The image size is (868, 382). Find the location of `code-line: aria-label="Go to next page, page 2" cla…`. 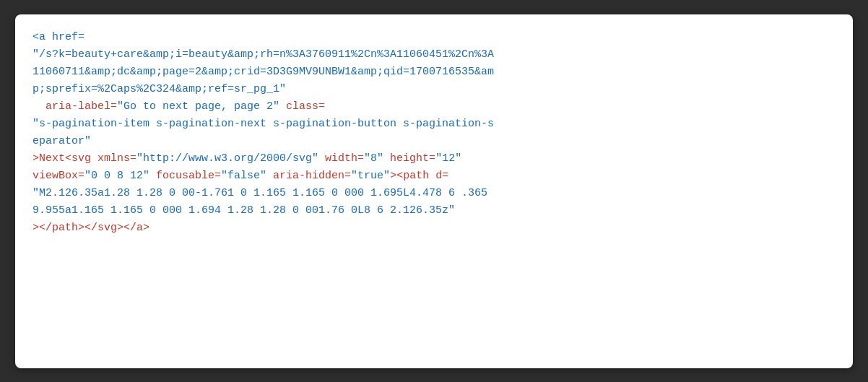

code-line: aria-label="Go to next page, page 2" cla… is located at coordinates (263, 107).